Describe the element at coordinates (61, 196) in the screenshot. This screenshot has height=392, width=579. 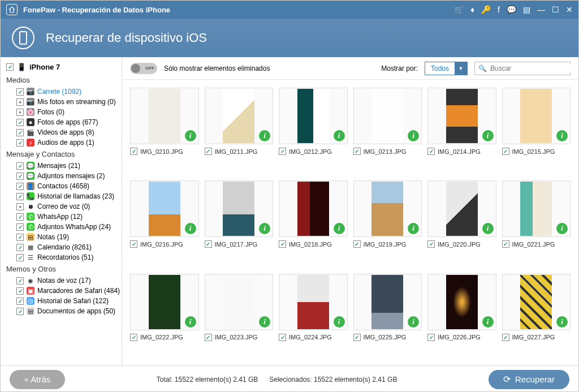
I see `sidebar-item: 📞Historial de llamadas (23)` at that location.